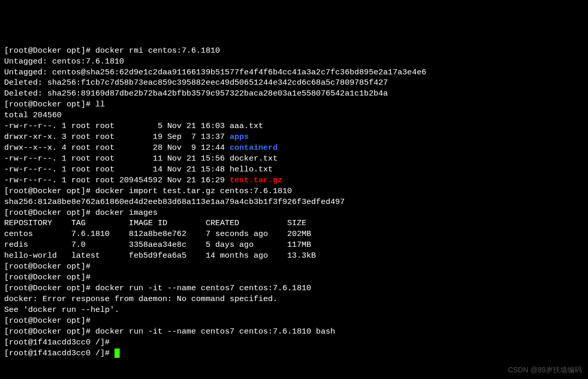 The image size is (588, 379). What do you see at coordinates (294, 159) in the screenshot?
I see `ll-row: -rw-r--r--. 1 root root 11 Nov 21 15:56 …` at bounding box center [294, 159].